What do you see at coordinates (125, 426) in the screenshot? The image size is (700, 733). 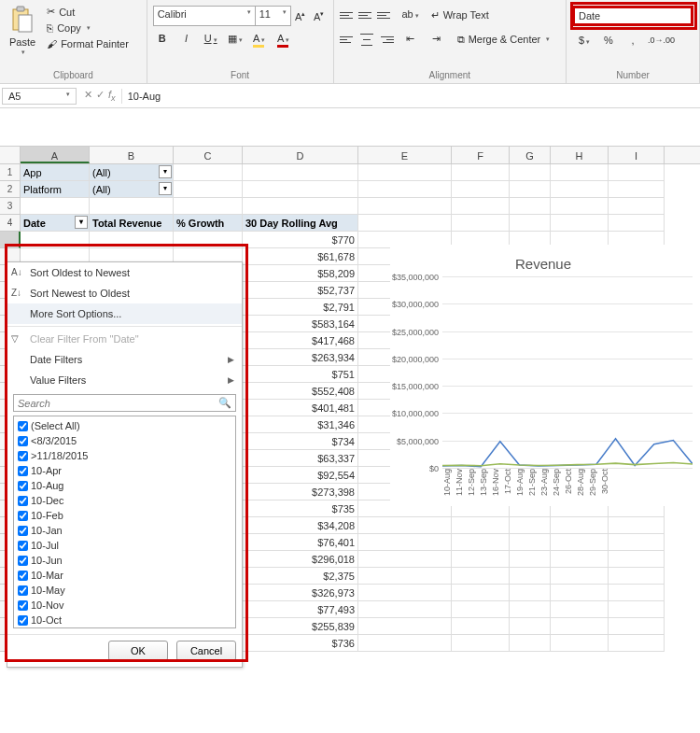 I see `filter-checkbox-item: (Select All)` at bounding box center [125, 426].